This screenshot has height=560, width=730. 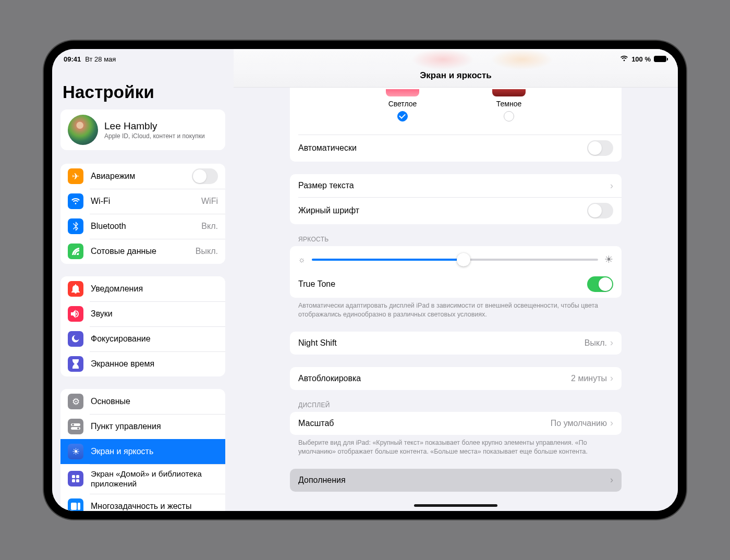 What do you see at coordinates (154, 339) in the screenshot?
I see `focus-label: Фокусирование` at bounding box center [154, 339].